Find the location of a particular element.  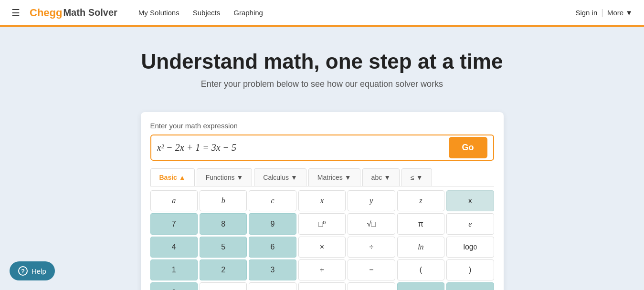

kbd-y: y is located at coordinates (371, 201).